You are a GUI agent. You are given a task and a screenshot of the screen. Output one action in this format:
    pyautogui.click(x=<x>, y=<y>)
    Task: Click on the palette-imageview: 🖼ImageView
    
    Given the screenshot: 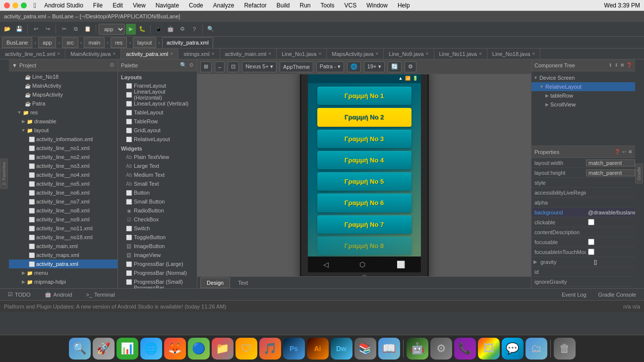 What is the action you would take?
    pyautogui.click(x=158, y=255)
    